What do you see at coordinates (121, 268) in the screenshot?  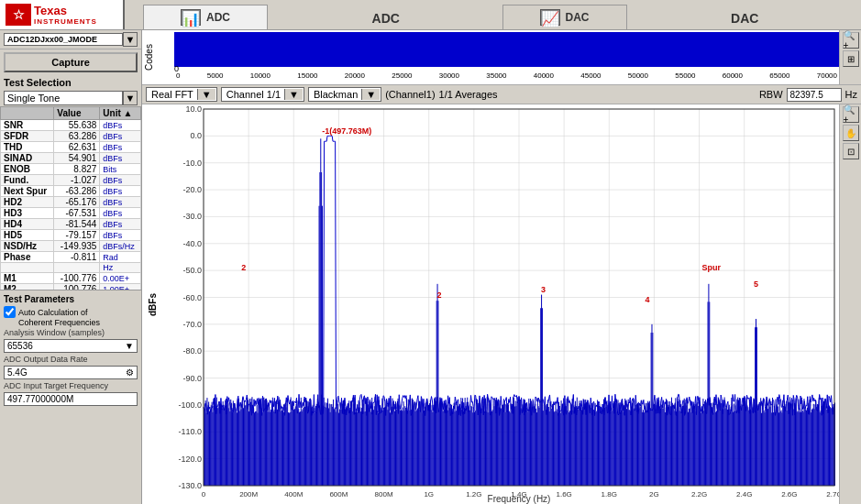 I see `metric-unit: Hz` at bounding box center [121, 268].